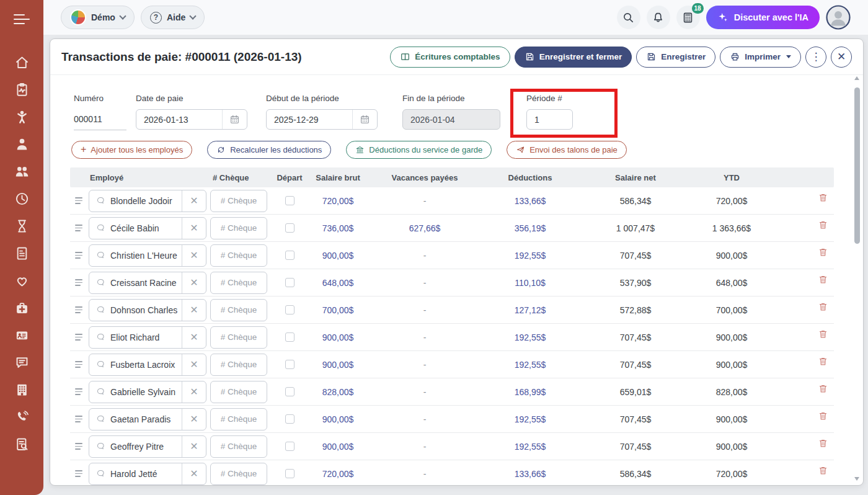  Describe the element at coordinates (450, 57) in the screenshot. I see `accounting-entries-button: Écritures comptables` at that location.